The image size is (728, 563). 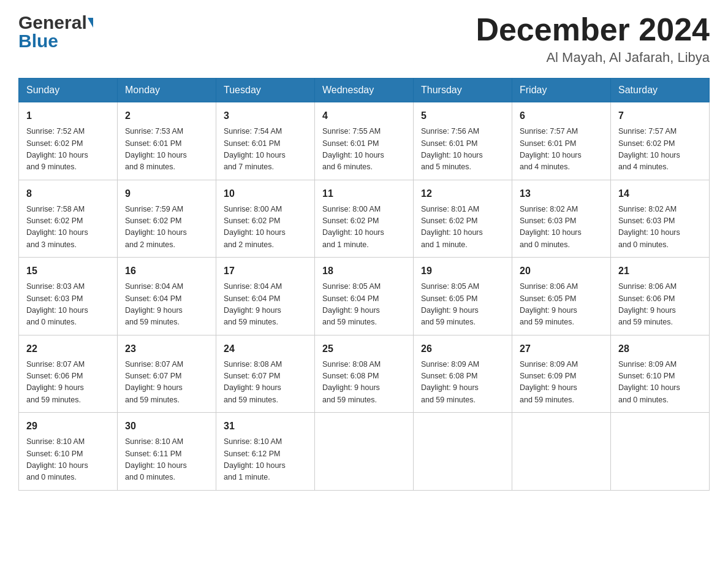 I want to click on calendar-cell: 9Sunrise: 7:59 AMSunset: 6:02 PMDaylight…, so click(x=167, y=218).